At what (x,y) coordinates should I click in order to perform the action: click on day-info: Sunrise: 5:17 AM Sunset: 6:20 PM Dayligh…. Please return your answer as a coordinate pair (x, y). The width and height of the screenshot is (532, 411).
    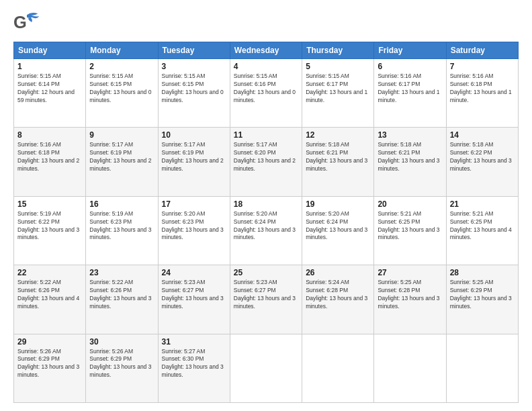
    Looking at the image, I should click on (266, 157).